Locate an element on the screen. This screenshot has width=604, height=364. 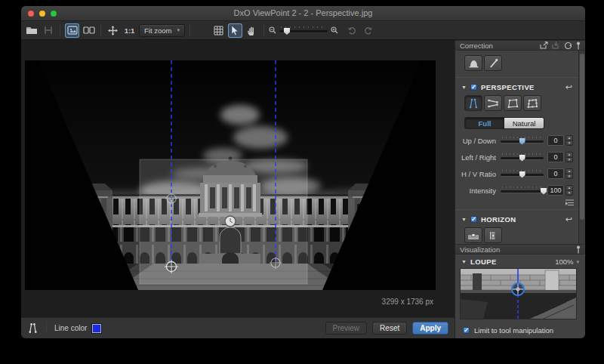
save-button is located at coordinates (48, 30).